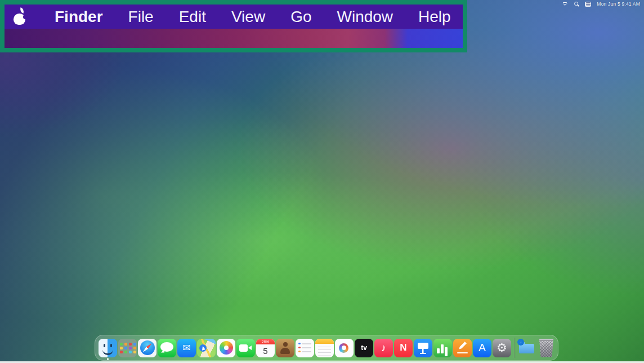 The height and width of the screenshot is (363, 644). Describe the element at coordinates (248, 17) in the screenshot. I see `menu-item-view: View` at that location.